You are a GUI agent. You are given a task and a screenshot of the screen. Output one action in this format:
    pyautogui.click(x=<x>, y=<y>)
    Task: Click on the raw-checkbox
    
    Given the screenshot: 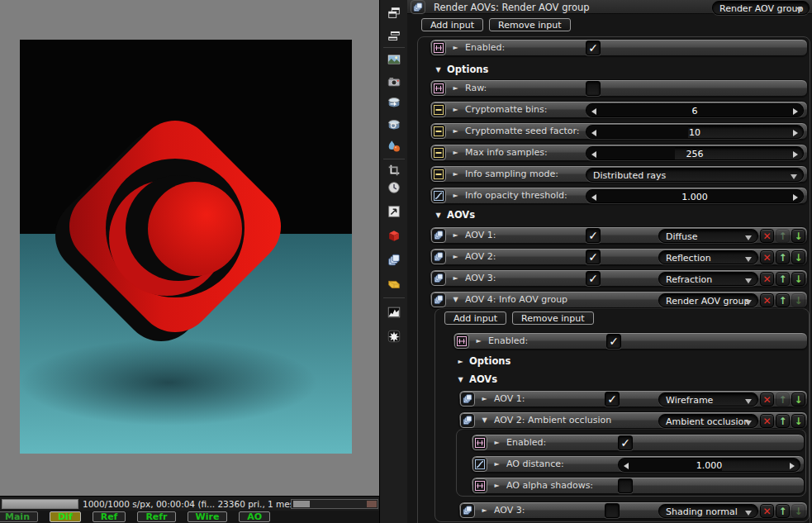 What is the action you would take?
    pyautogui.click(x=593, y=88)
    